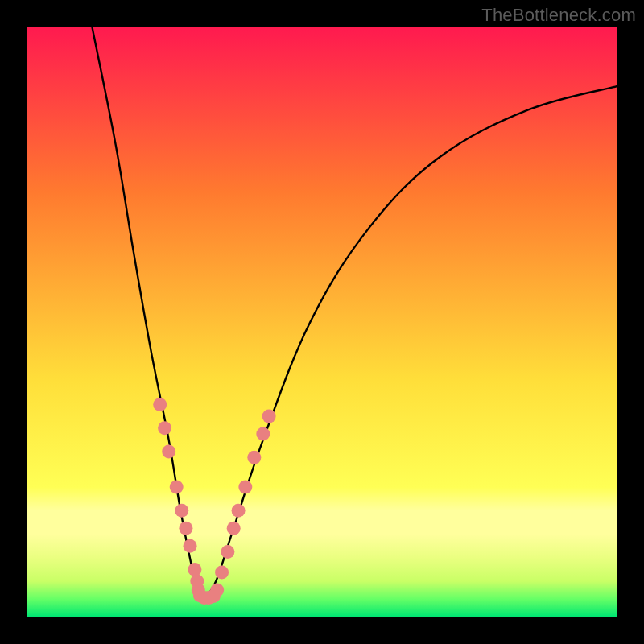 Image resolution: width=644 pixels, height=644 pixels. I want to click on watermark-text: TheBottleneck.com, so click(559, 15).